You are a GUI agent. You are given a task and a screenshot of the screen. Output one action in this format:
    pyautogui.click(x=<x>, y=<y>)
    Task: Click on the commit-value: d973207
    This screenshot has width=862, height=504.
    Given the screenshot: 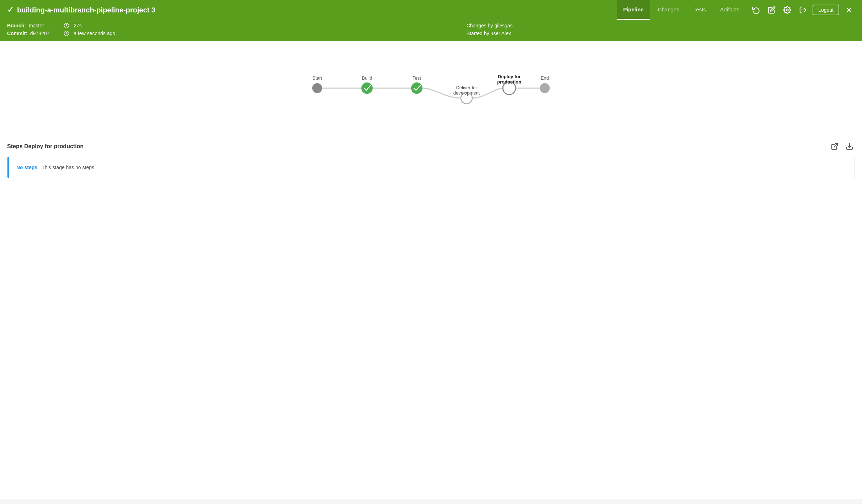 What is the action you would take?
    pyautogui.click(x=40, y=33)
    